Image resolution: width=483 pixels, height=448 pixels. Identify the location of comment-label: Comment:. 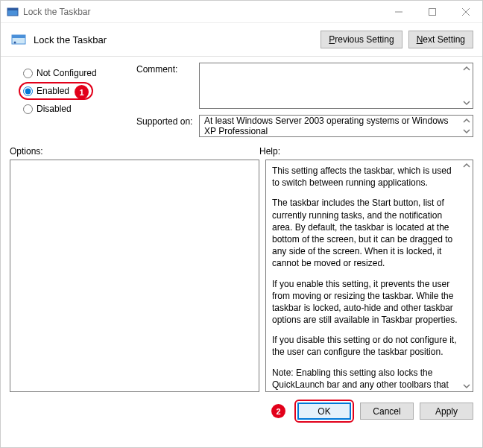
(168, 69).